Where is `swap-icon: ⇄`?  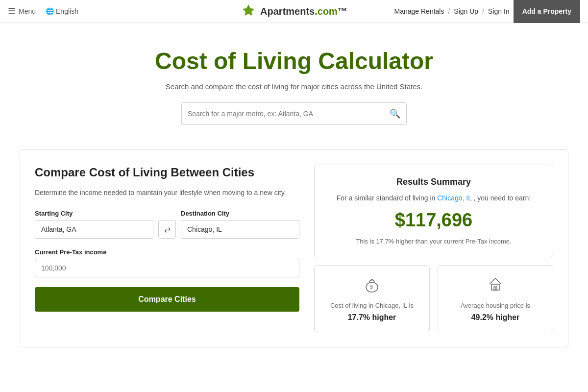 swap-icon: ⇄ is located at coordinates (168, 229).